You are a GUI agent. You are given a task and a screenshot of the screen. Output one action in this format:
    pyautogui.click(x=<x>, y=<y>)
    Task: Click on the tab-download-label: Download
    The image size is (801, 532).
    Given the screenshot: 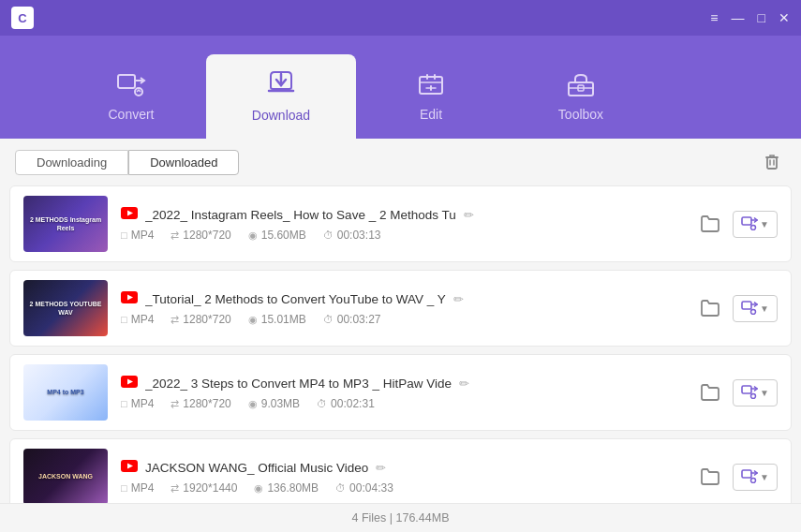 What is the action you would take?
    pyautogui.click(x=281, y=115)
    